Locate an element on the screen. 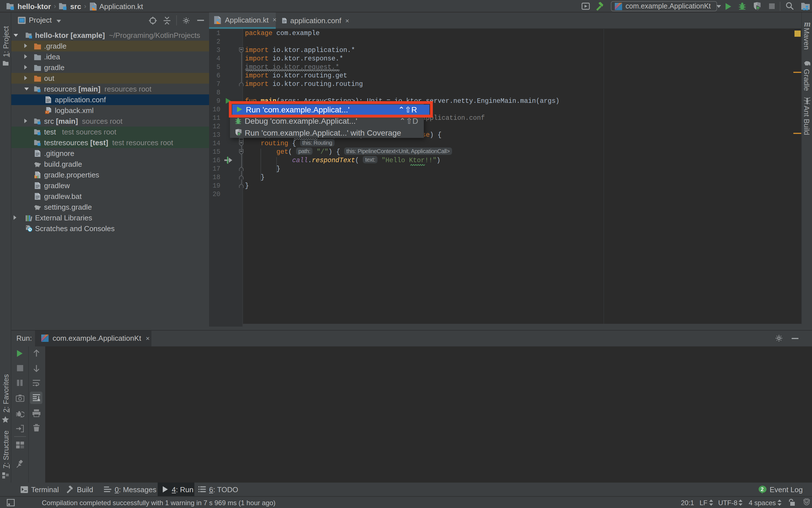 The height and width of the screenshot is (508, 812). svg-text: 2 is located at coordinates (762, 489).